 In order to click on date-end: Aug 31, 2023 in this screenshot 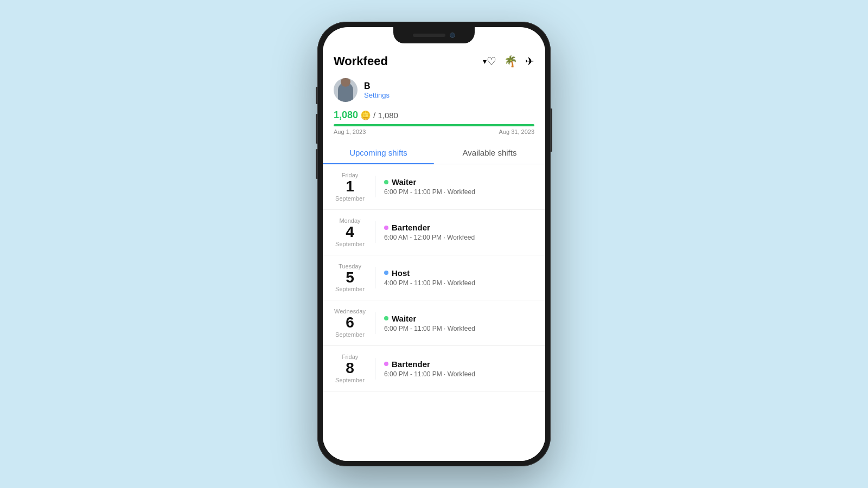, I will do `click(516, 132)`.